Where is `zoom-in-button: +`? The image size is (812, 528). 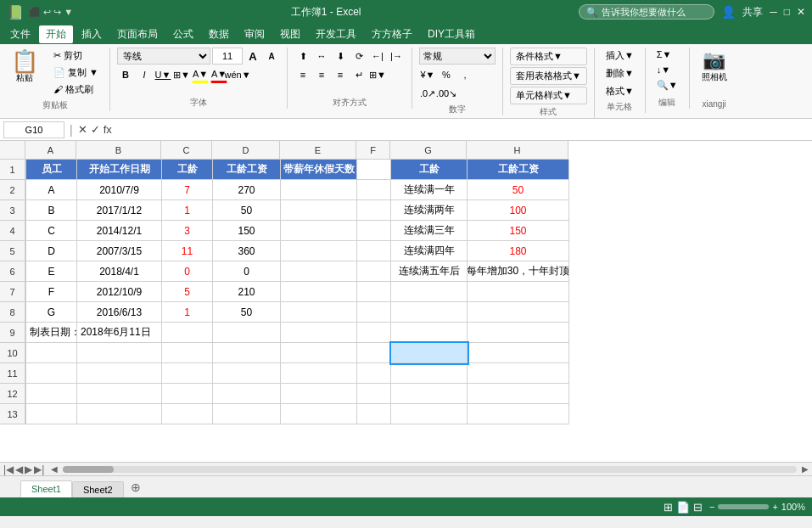 zoom-in-button: + is located at coordinates (775, 507).